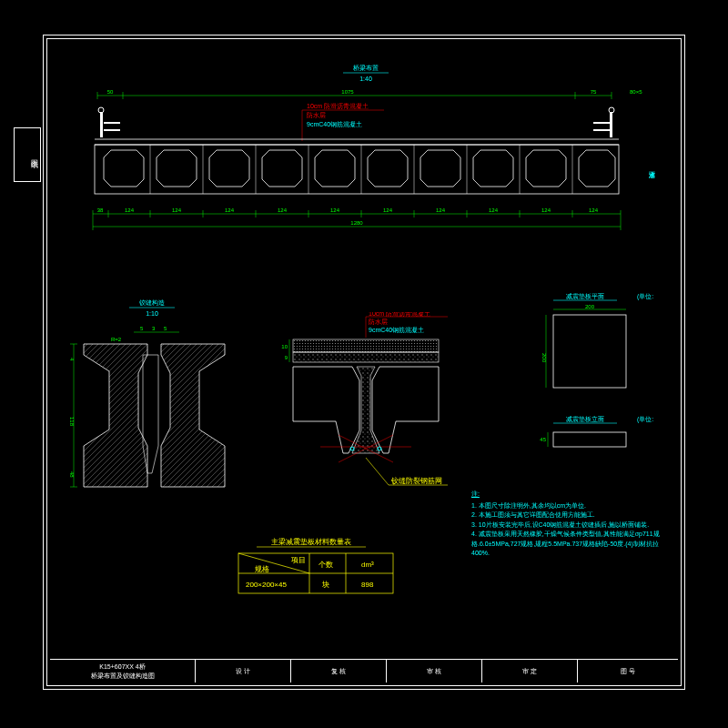  Describe the element at coordinates (262, 570) in the screenshot. I see `svg-text: 规格` at that location.